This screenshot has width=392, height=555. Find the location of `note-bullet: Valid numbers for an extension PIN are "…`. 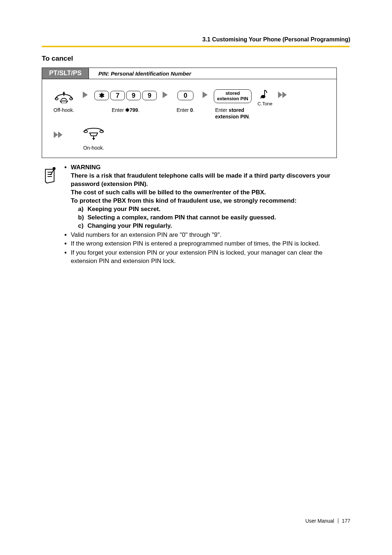

note-bullet: Valid numbers for an extension PIN are "… is located at coordinates (210, 235).